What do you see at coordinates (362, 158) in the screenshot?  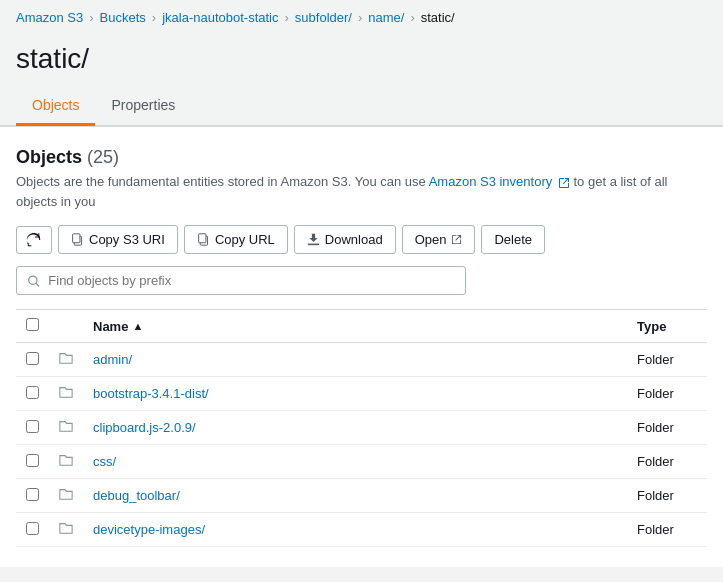 I see `objects-heading-row: Objects (25)` at bounding box center [362, 158].